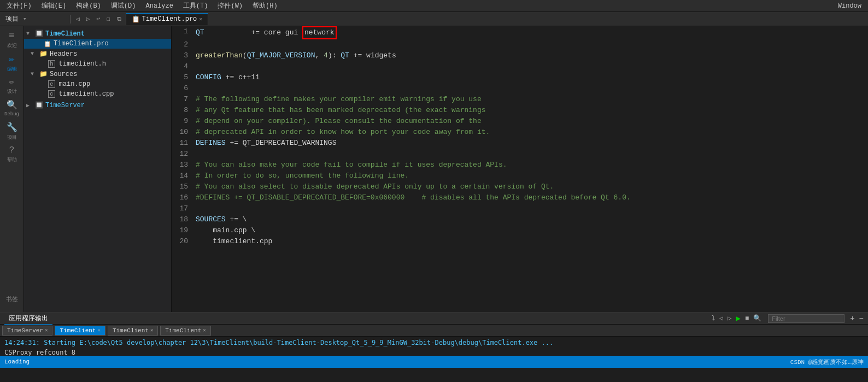 The image size is (868, 382). I want to click on edit-icon: ✏, so click(12, 58).